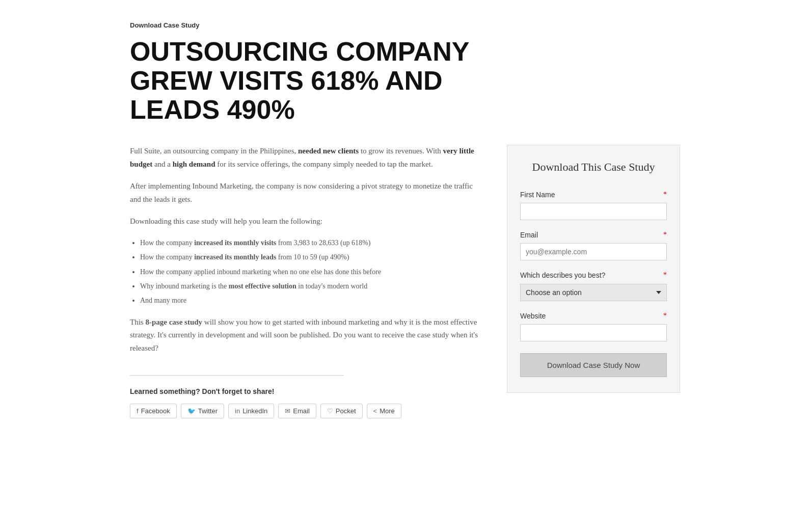 Image resolution: width=810 pixels, height=532 pixels. What do you see at coordinates (306, 222) in the screenshot?
I see `paragraph-3: Downloading this case study will help yo…` at bounding box center [306, 222].